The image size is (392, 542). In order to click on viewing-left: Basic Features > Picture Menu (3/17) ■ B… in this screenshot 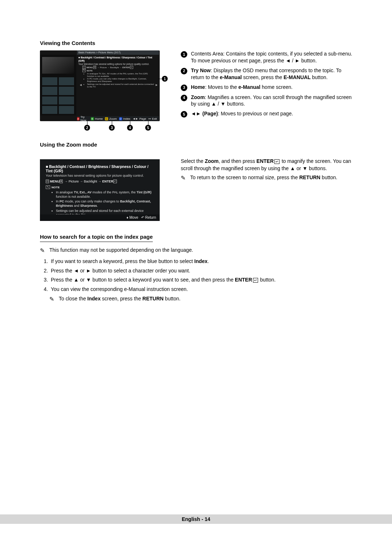, I will do `click(105, 91)`.